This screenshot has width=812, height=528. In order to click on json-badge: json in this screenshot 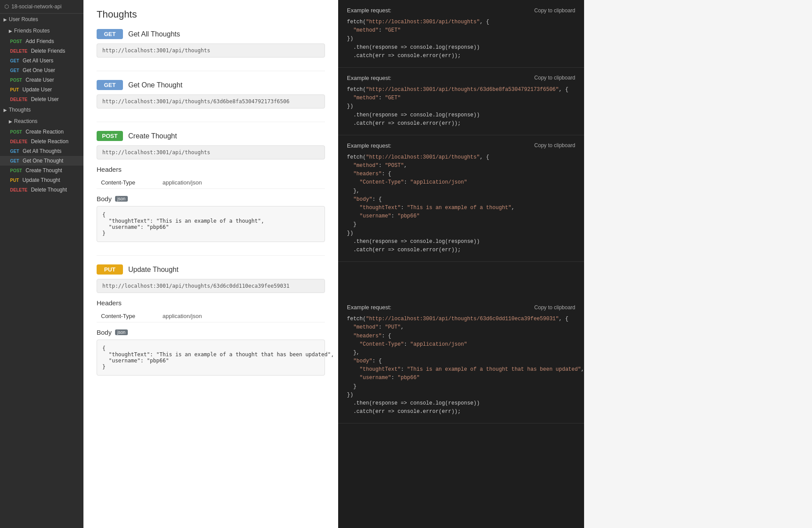, I will do `click(121, 199)`.